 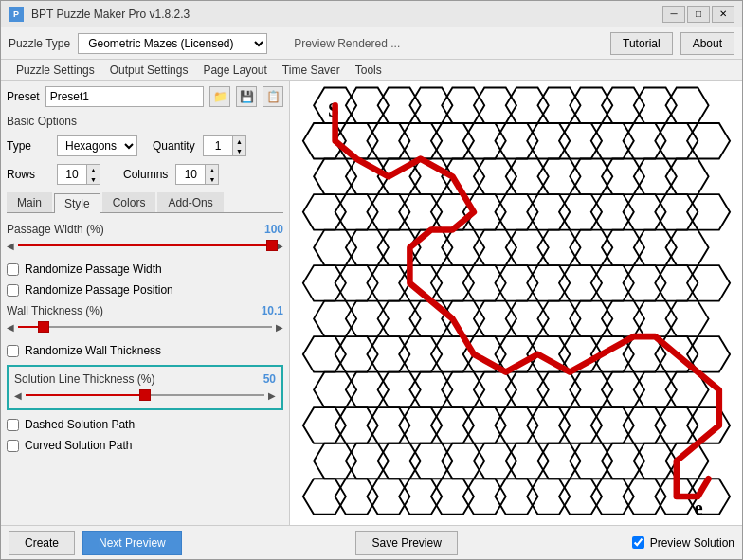 I want to click on wall-thickness-right-arrow: ▶, so click(x=280, y=328).